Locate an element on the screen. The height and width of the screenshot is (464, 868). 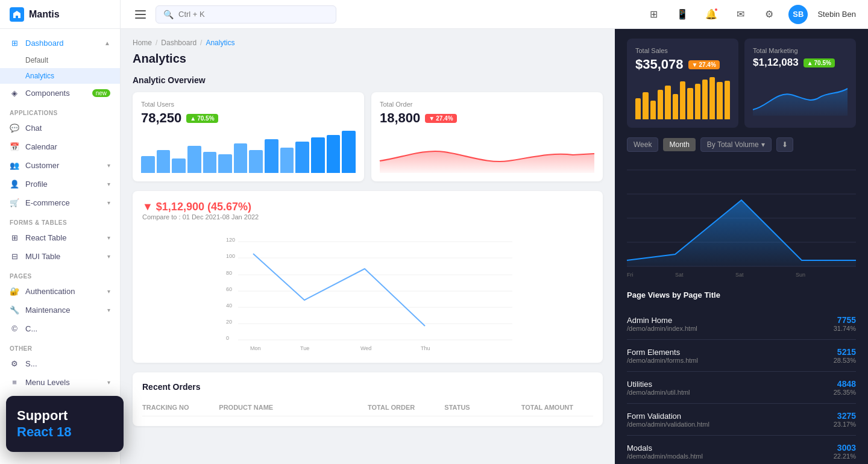
pv-title-4: Modals is located at coordinates (665, 448).